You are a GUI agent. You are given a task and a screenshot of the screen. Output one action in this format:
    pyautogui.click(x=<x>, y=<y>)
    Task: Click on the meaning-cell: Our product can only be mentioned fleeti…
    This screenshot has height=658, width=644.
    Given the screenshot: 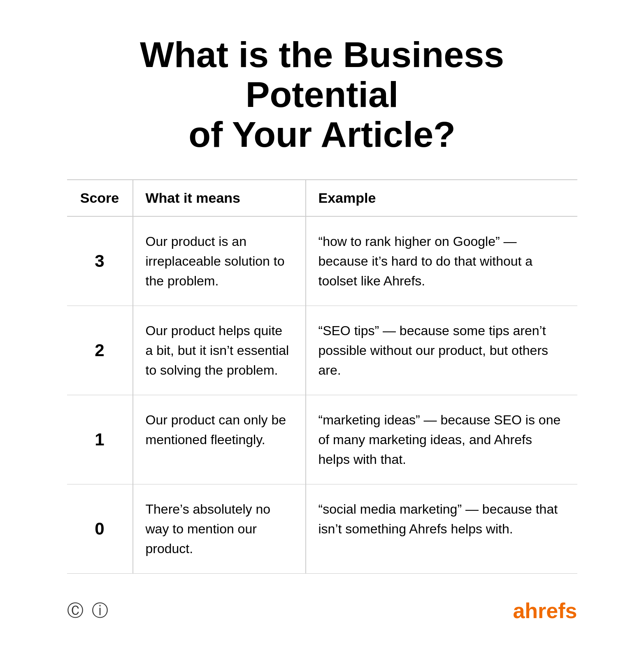 What is the action you would take?
    pyautogui.click(x=219, y=439)
    